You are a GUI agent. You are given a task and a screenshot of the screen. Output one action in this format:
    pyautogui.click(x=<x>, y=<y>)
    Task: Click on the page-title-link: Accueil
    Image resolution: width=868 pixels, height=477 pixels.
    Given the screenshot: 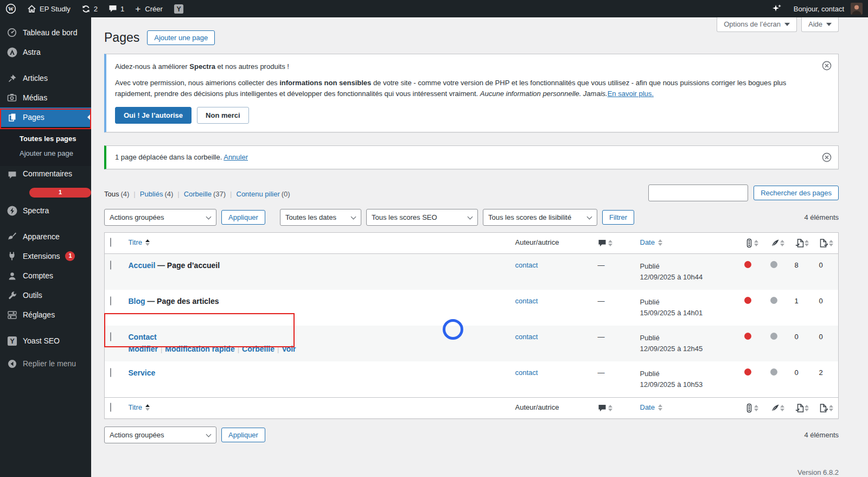 What is the action you would take?
    pyautogui.click(x=142, y=265)
    